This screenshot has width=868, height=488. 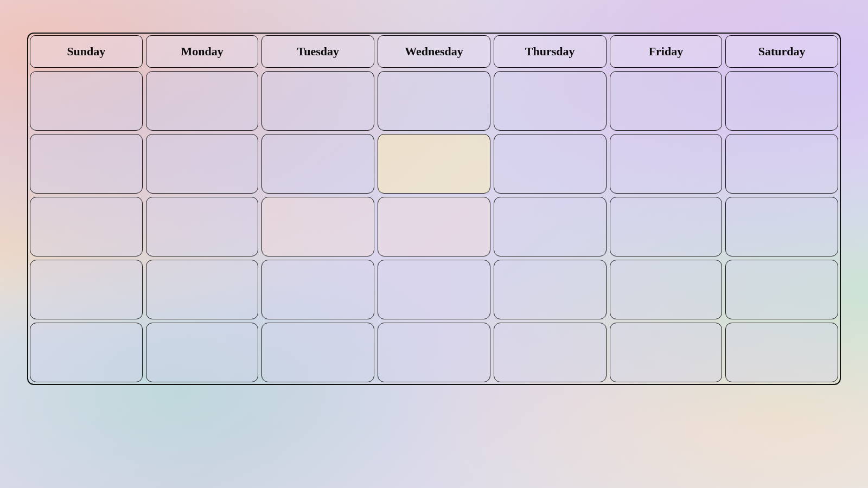 What do you see at coordinates (86, 164) in the screenshot?
I see `calendar-cell-sunday-row1` at bounding box center [86, 164].